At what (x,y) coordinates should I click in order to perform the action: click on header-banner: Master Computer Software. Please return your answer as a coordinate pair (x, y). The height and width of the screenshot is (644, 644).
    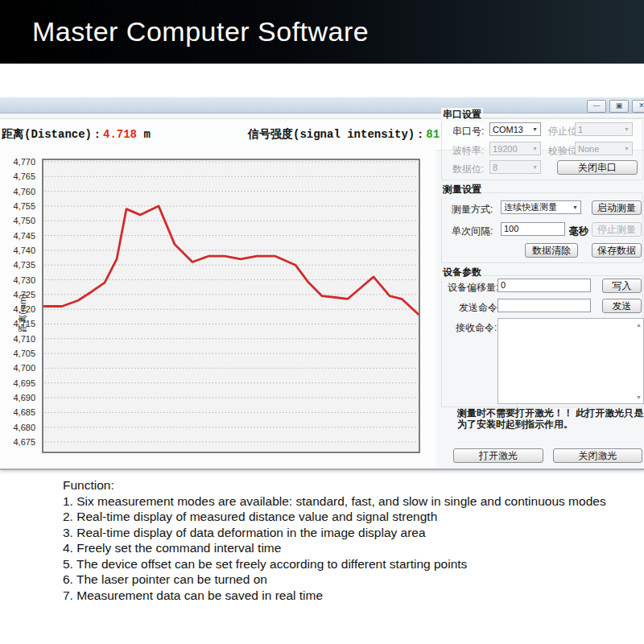
    Looking at the image, I should click on (322, 32).